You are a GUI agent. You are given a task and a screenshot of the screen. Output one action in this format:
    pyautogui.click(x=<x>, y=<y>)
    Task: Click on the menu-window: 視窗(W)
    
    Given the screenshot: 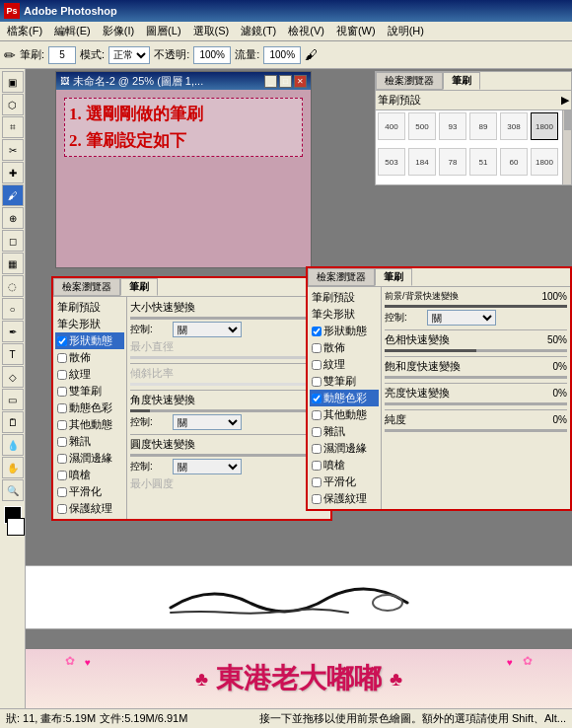 What is the action you would take?
    pyautogui.click(x=356, y=32)
    